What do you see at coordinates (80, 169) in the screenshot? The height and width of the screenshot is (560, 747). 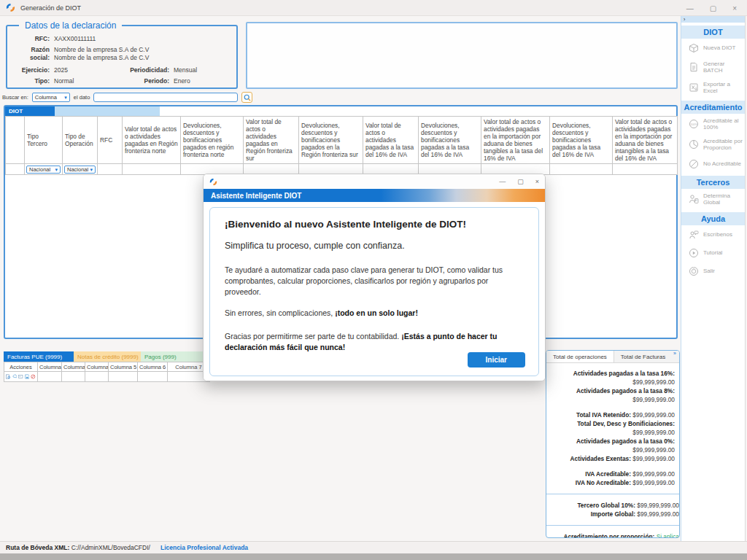 I see `tipo-operacion-select: Nacional▾` at bounding box center [80, 169].